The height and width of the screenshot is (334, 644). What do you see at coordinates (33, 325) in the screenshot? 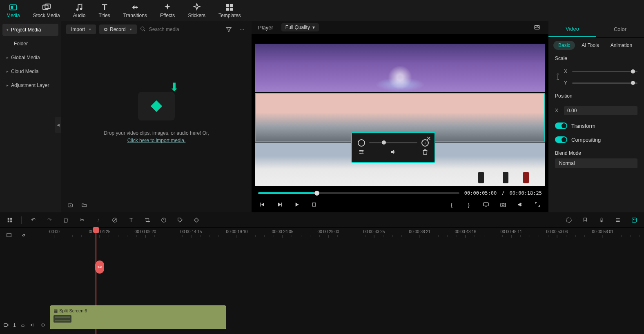
I see `track-mute-button` at bounding box center [33, 325].